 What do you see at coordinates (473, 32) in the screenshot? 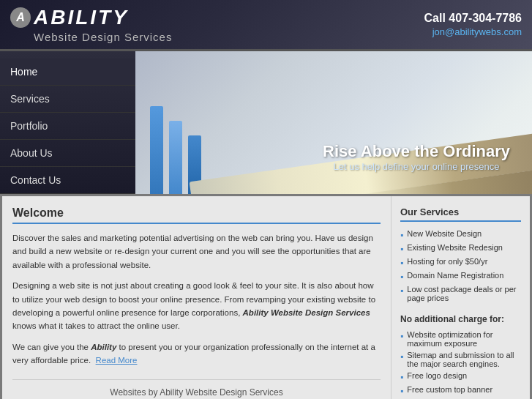
I see `email-link: jon@abilitywebs.com` at bounding box center [473, 32].